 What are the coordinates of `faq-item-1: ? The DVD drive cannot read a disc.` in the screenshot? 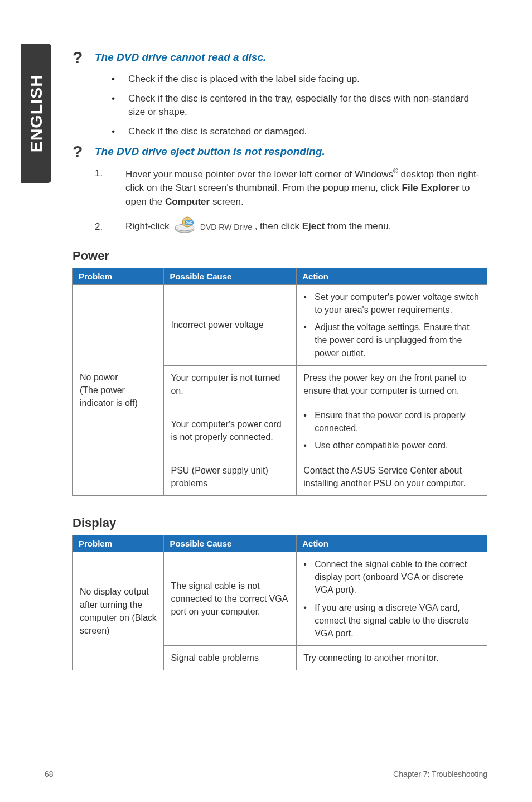 It's located at (280, 58).